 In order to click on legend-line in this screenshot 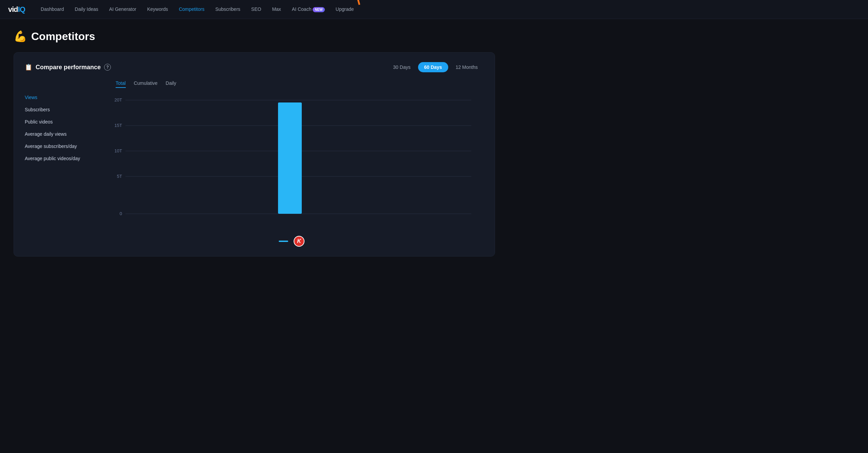, I will do `click(283, 241)`.